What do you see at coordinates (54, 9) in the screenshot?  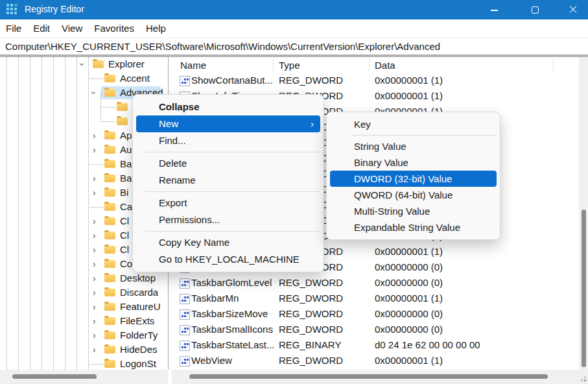 I see `window-title: Registry Editor` at bounding box center [54, 9].